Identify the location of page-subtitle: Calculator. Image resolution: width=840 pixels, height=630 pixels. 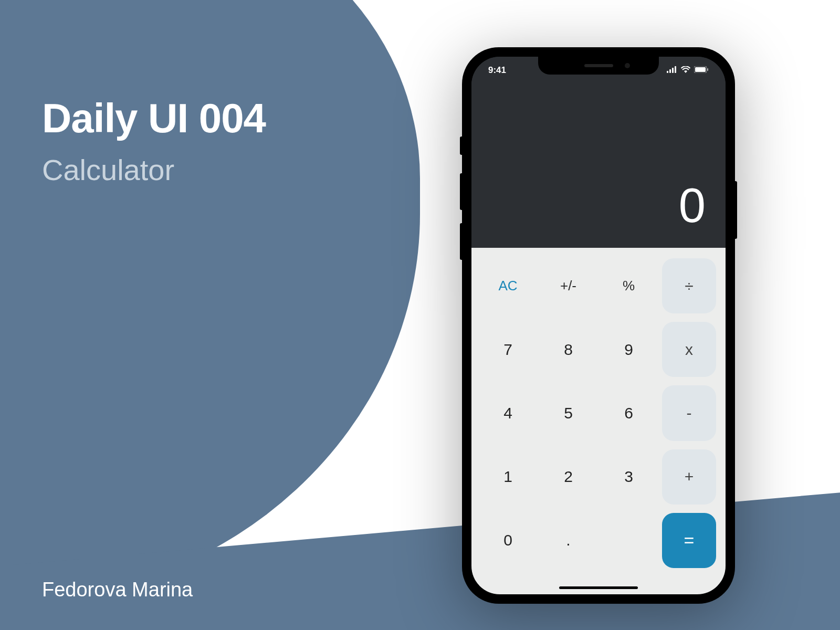
(154, 170).